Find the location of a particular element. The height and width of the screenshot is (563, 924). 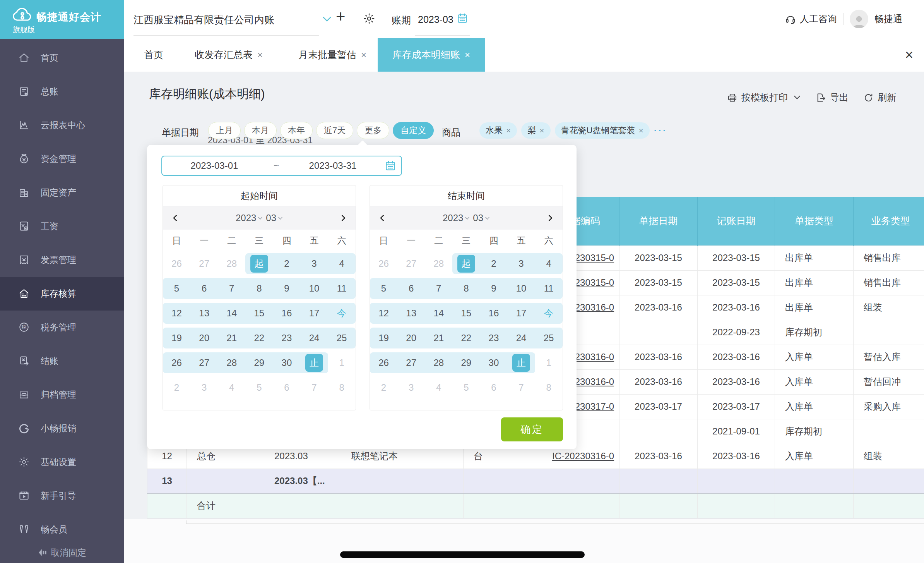

calendar-day: 9 is located at coordinates (286, 288).